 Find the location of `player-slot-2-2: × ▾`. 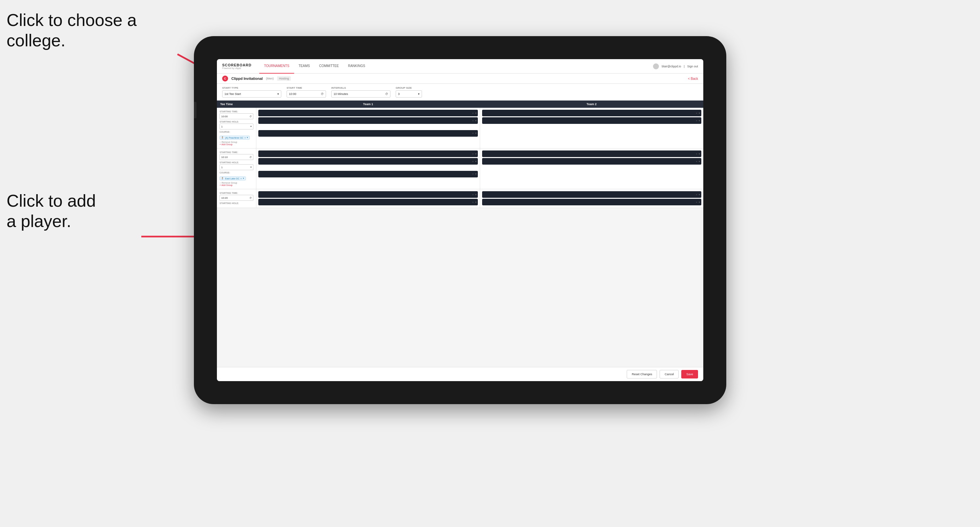

player-slot-2-2: × ▾ is located at coordinates (592, 121).